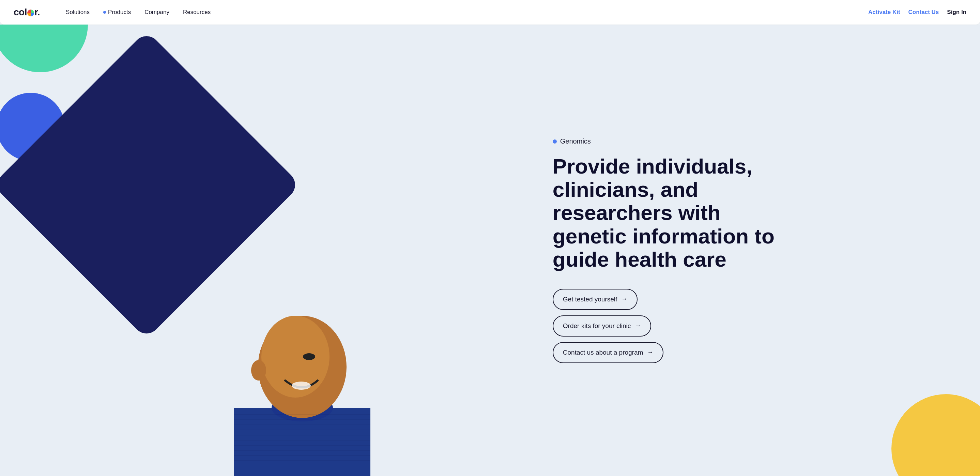 The image size is (980, 476). What do you see at coordinates (884, 12) in the screenshot?
I see `activate-kit-link: Activate Kit` at bounding box center [884, 12].